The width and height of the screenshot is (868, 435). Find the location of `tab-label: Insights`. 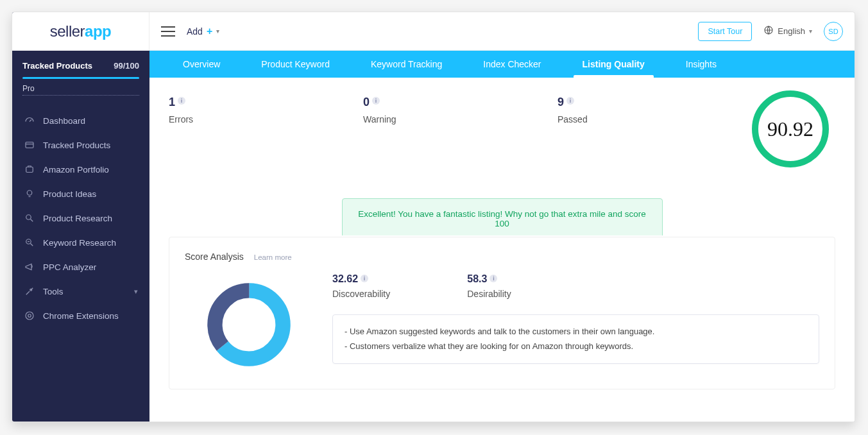

tab-label: Insights is located at coordinates (701, 64).